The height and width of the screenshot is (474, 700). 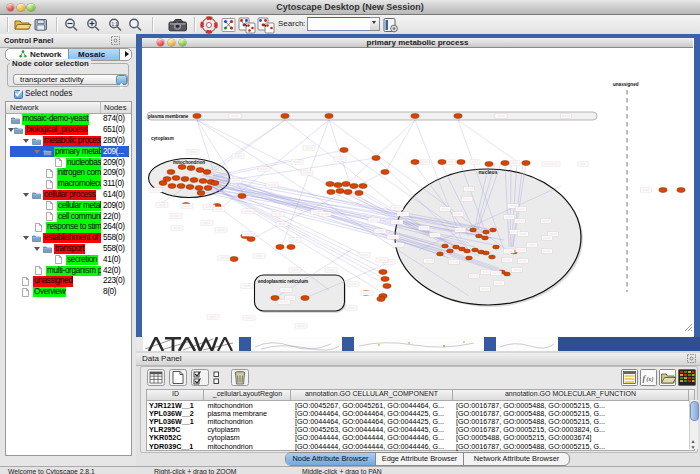 I want to click on svg-text: plasma membrane, so click(x=168, y=116).